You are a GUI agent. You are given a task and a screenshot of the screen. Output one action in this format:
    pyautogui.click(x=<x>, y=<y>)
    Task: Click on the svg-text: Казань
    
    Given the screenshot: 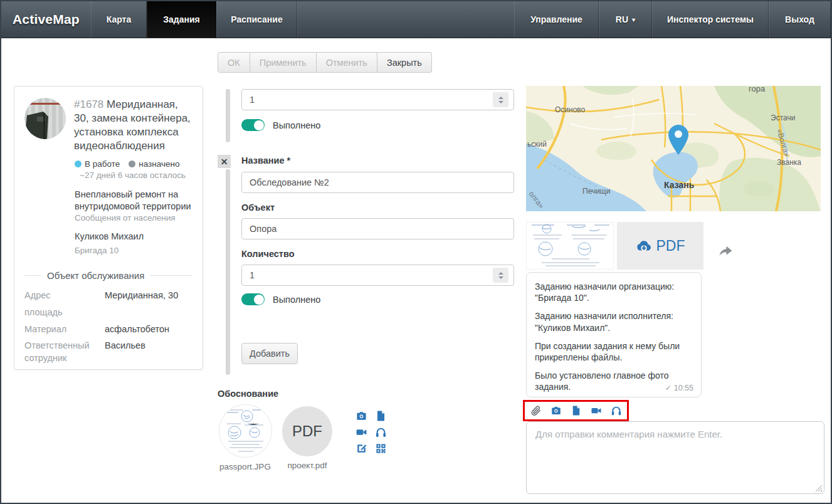 What is the action you would take?
    pyautogui.click(x=680, y=185)
    